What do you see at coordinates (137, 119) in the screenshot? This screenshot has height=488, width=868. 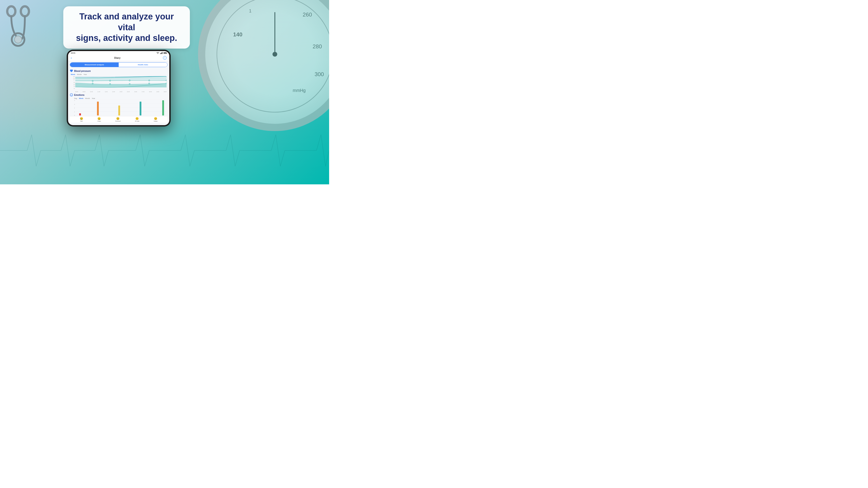 I see `emotion-allright: 🙂 All right` at bounding box center [137, 119].